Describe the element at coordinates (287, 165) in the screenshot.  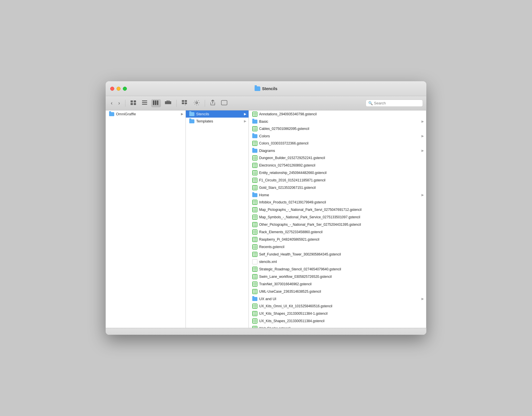
I see `file-label-electronics: Electronics_0275401260892.gstencil` at that location.